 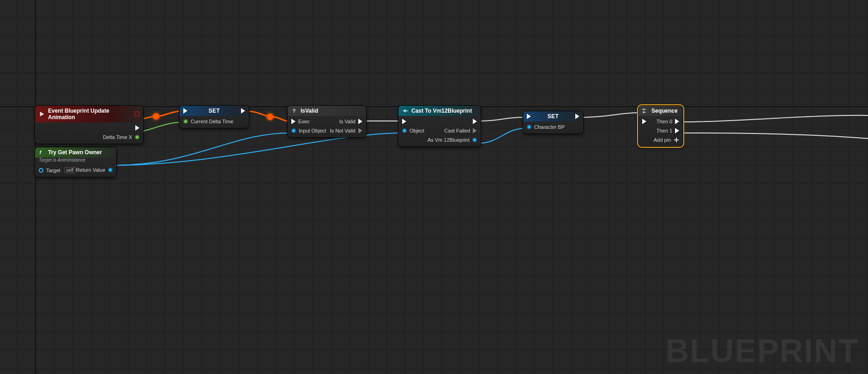 I want to click on breakpoint-toggle, so click(x=137, y=114).